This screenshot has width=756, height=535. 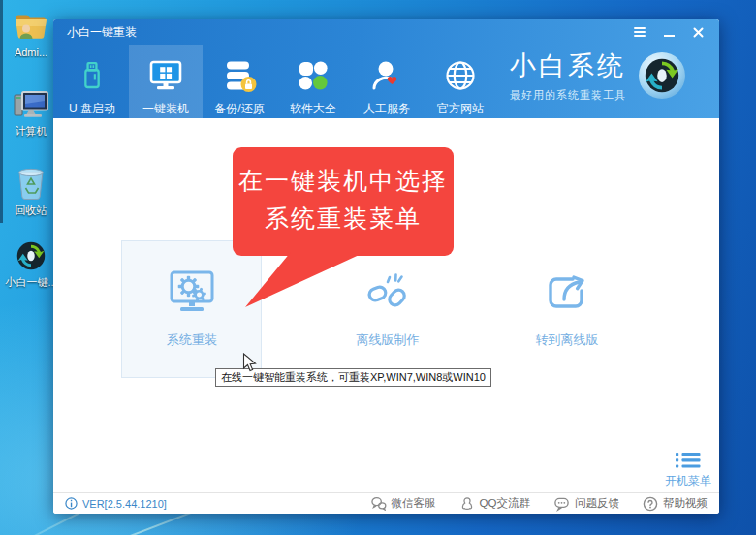 I want to click on close-icon, so click(x=698, y=33).